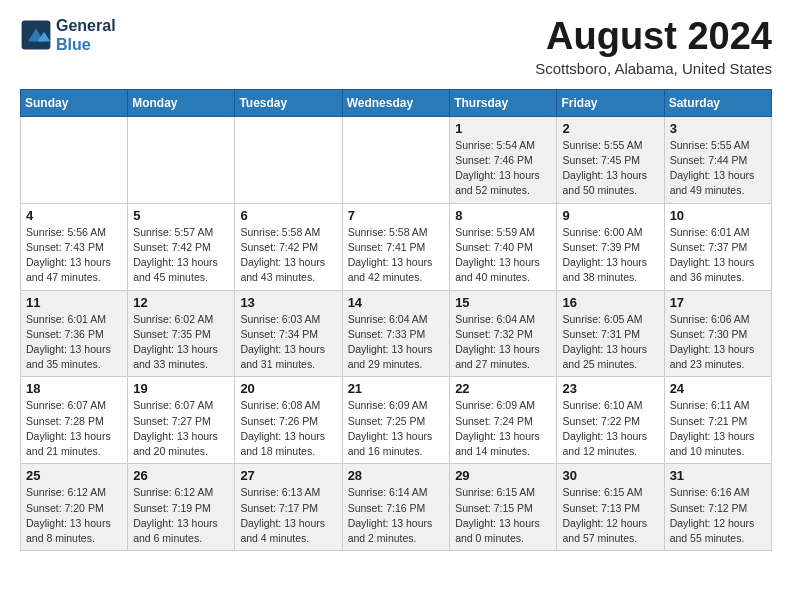 The image size is (792, 612). Describe the element at coordinates (610, 508) in the screenshot. I see `table-row: 30Sunrise: 6:15 AMSunset: 7:13 PMDayligh…` at that location.